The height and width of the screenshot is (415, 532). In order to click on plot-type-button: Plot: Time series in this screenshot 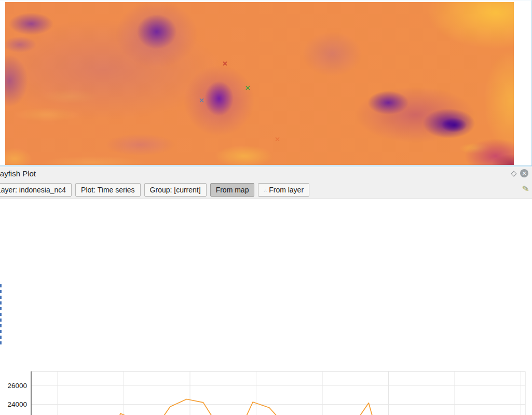, I will do `click(108, 190)`.